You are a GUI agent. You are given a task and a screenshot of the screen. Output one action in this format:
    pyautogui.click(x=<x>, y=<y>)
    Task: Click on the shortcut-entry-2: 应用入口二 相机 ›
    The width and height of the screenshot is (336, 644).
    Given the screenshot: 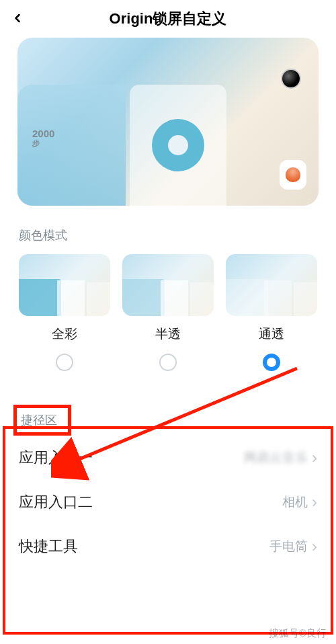 What is the action you would take?
    pyautogui.click(x=168, y=502)
    